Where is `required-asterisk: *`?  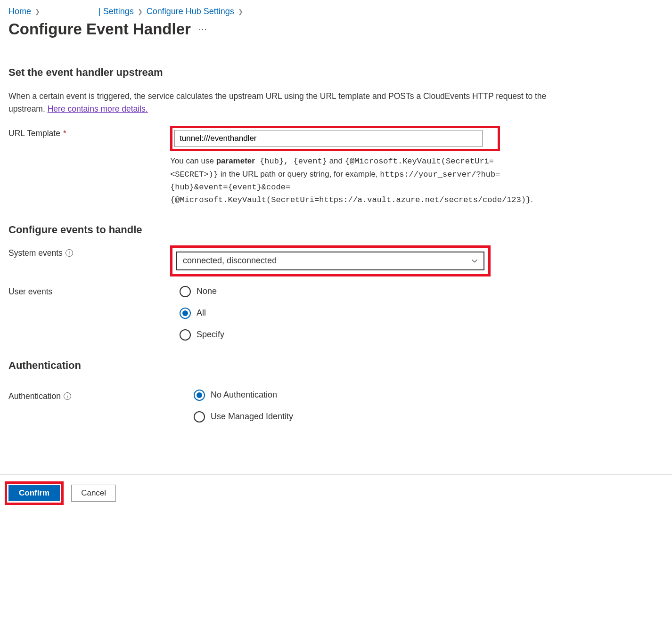 required-asterisk: * is located at coordinates (65, 134).